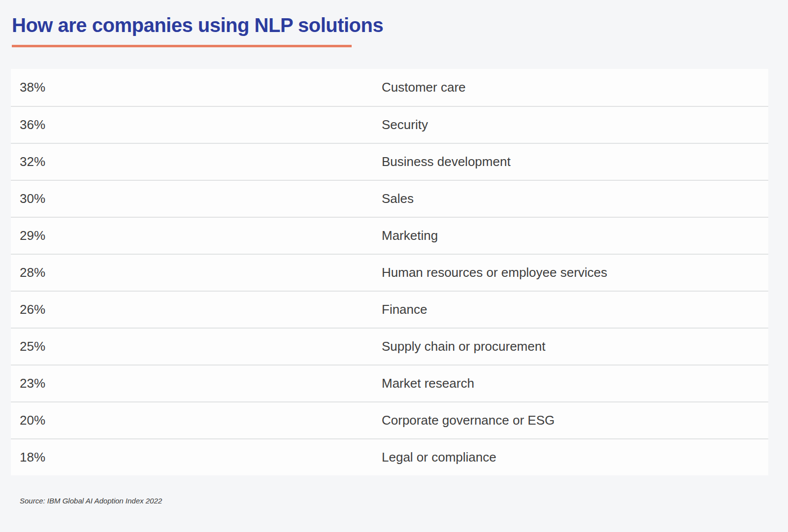 The height and width of the screenshot is (532, 788). Describe the element at coordinates (575, 162) in the screenshot. I see `row-label: Business development` at that location.